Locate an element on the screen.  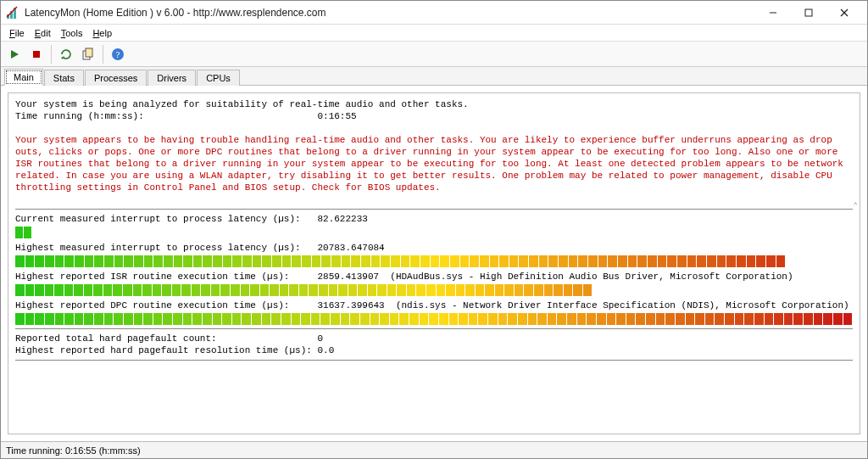
tab-stats: Stats is located at coordinates (64, 78).